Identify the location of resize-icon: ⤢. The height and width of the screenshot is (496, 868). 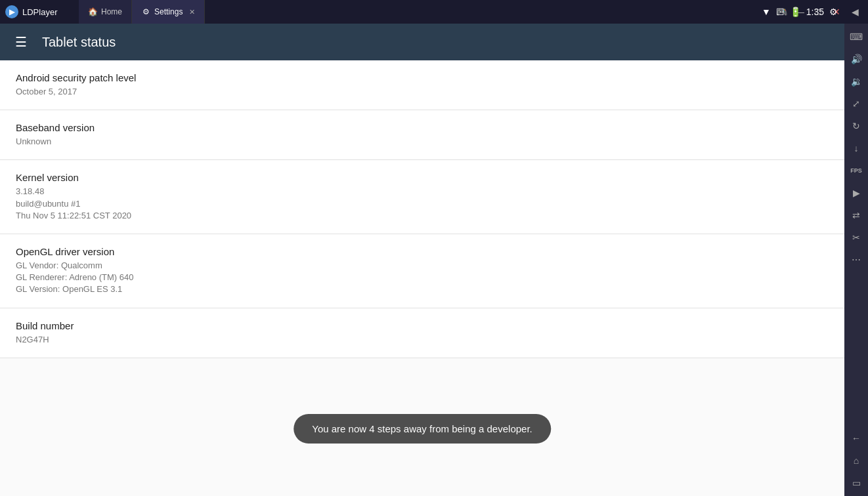
(856, 104).